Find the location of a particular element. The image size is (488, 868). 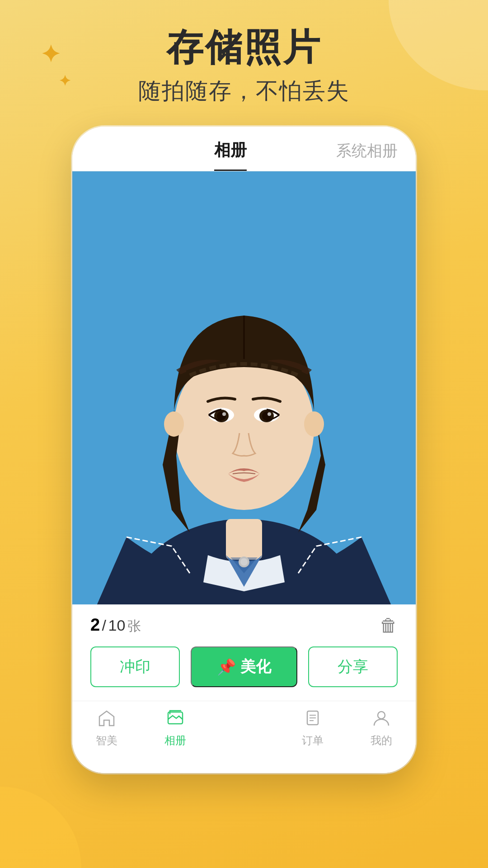

tab-album: 相册 is located at coordinates (230, 155).